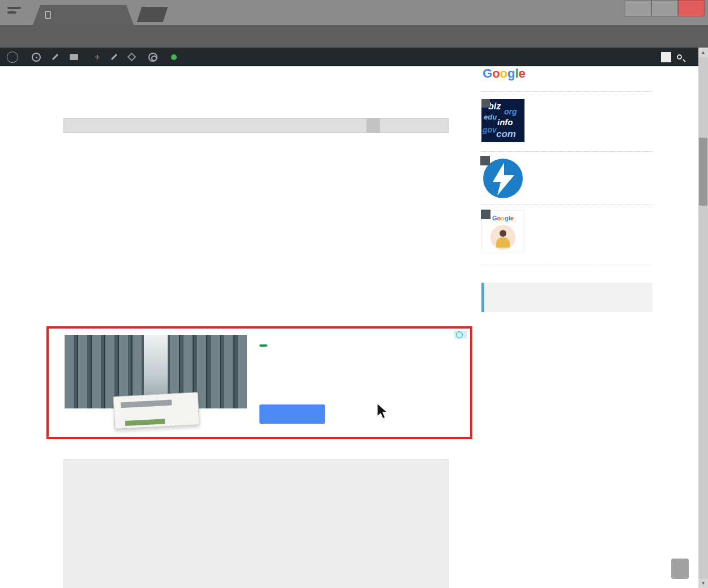 The width and height of the screenshot is (708, 588). What do you see at coordinates (503, 178) in the screenshot?
I see `amp-logo-thumbnail` at bounding box center [503, 178].